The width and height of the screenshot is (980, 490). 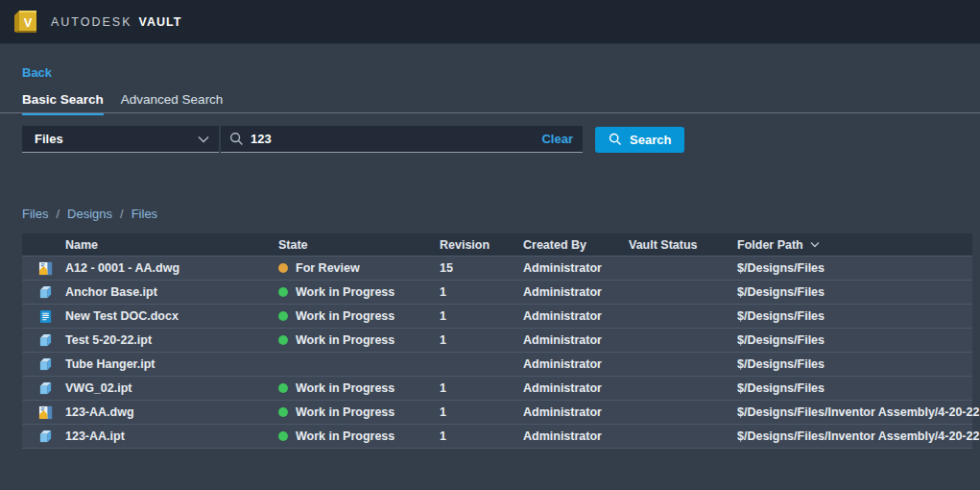 What do you see at coordinates (497, 267) in the screenshot?
I see `table-row: A12 - 0001 - AA.dwg For Review 15 Admini…` at bounding box center [497, 267].